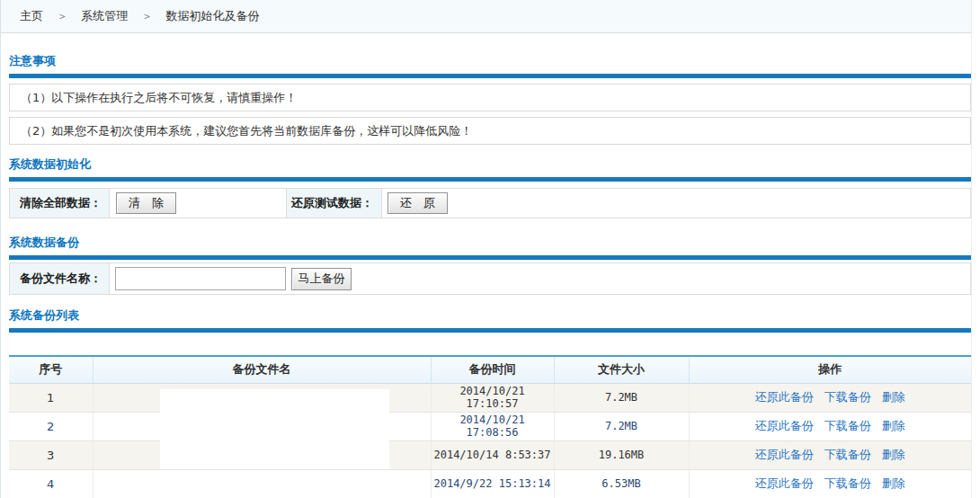  Describe the element at coordinates (59, 279) in the screenshot. I see `backup-filename-label: 备份文件名称：` at that location.